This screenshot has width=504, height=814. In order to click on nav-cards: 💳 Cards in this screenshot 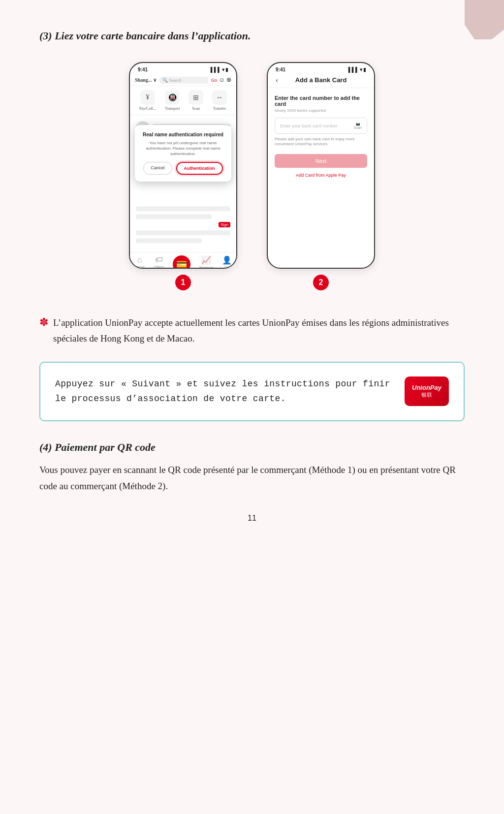, I will do `click(182, 262)`.